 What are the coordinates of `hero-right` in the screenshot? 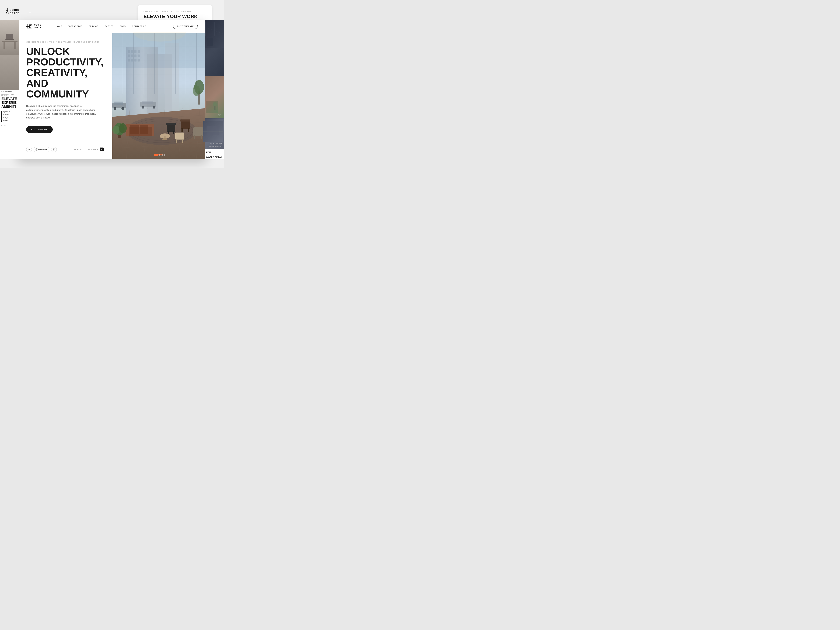 It's located at (159, 96).